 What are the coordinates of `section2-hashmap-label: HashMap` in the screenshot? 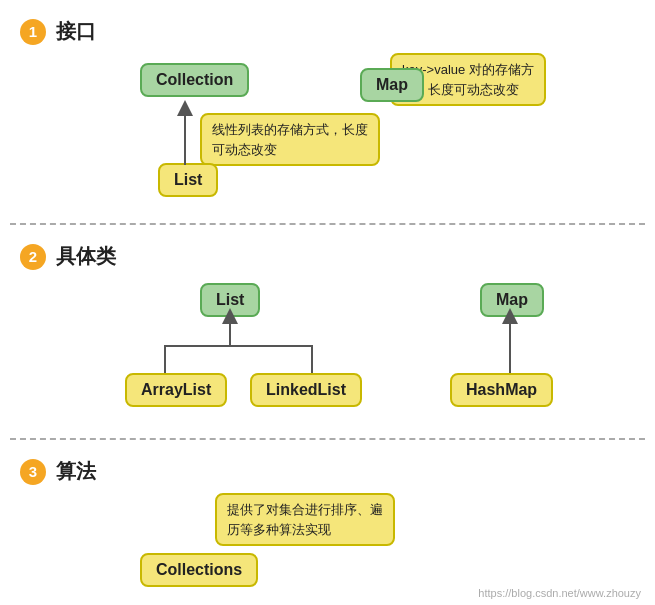 It's located at (502, 390).